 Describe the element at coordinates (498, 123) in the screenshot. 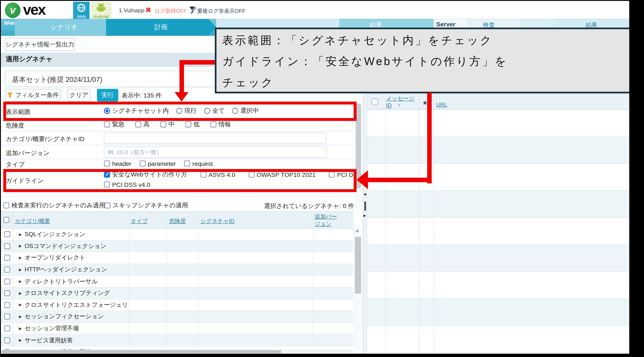

I see `message-row: 46☆http://vulnserver:8080/VulnApp/Top.do` at that location.